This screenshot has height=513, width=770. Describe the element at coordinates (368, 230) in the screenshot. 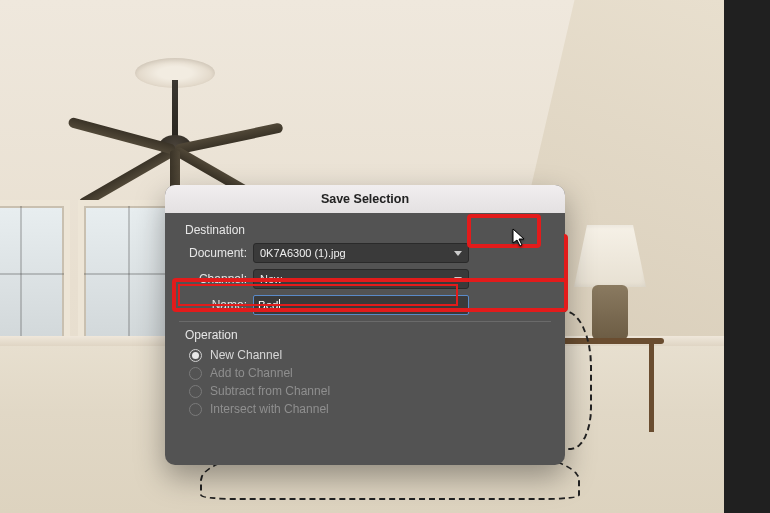

I see `destination-section-label: Destination` at that location.